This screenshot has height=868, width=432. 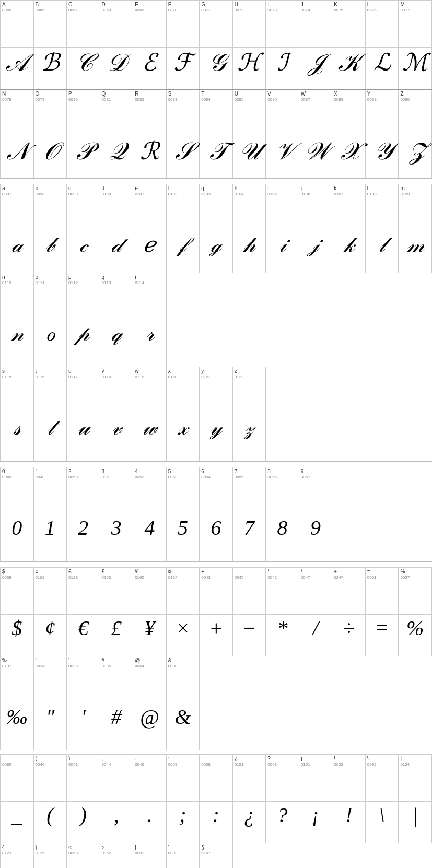 What do you see at coordinates (50, 491) in the screenshot?
I see `cell-1: 10049` at bounding box center [50, 491].